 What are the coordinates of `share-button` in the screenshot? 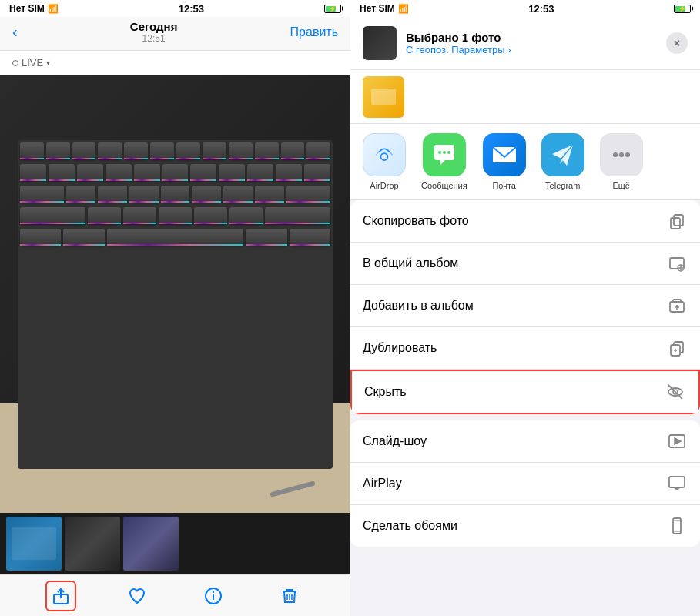 It's located at (61, 596).